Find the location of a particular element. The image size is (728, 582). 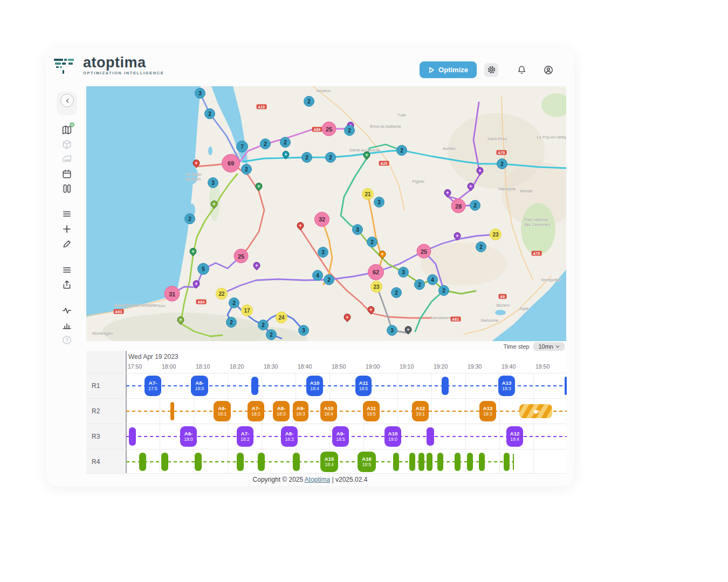

gantt-activity-block: A1219:1 is located at coordinates (421, 411).